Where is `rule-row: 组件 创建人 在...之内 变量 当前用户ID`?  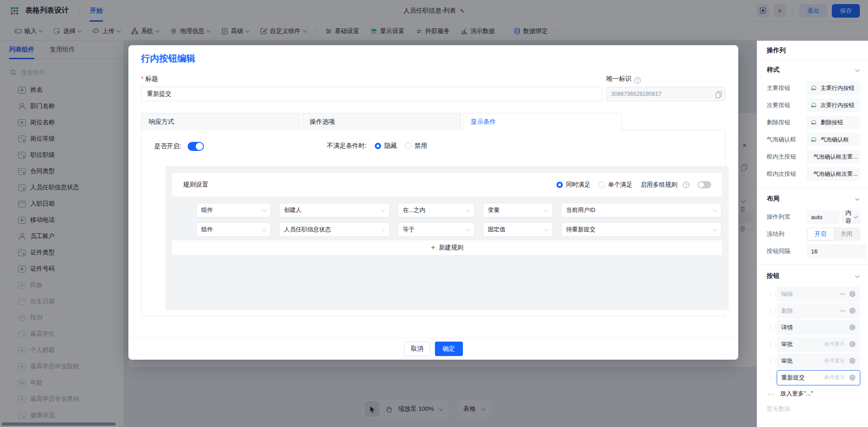
rule-row: 组件 创建人 在...之内 变量 当前用户ID is located at coordinates (471, 210).